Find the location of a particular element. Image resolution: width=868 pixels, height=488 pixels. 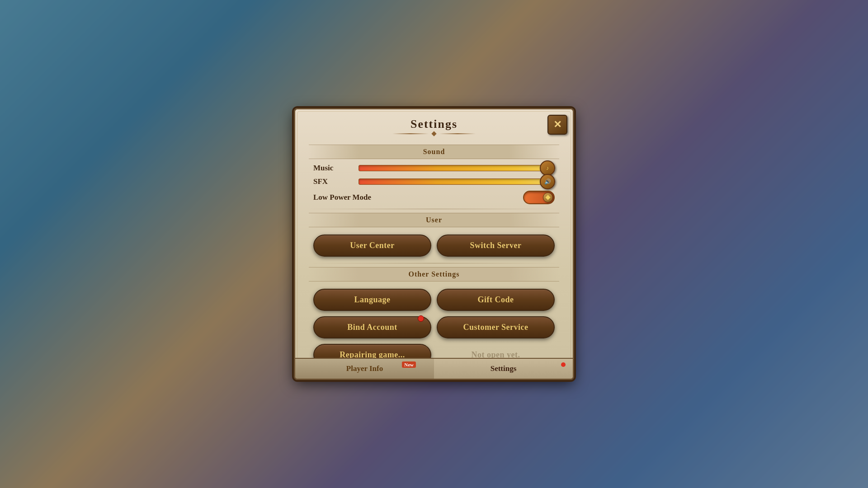

other-settings-label: Other Settings is located at coordinates (434, 274).